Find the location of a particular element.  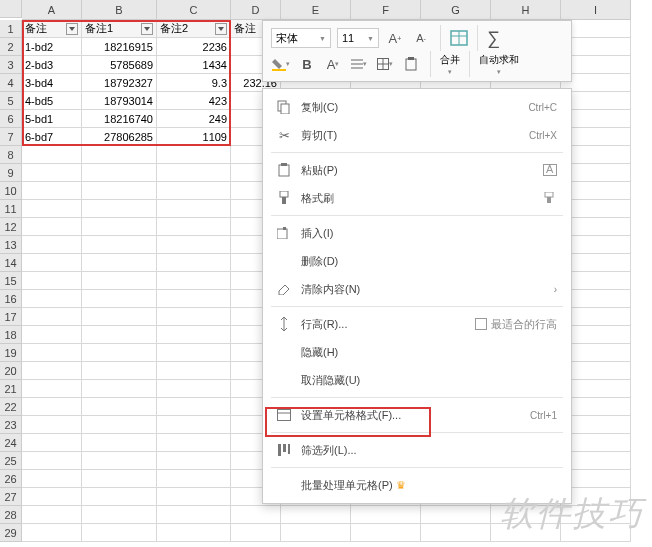

autosum-button: ∑ is located at coordinates (494, 38).